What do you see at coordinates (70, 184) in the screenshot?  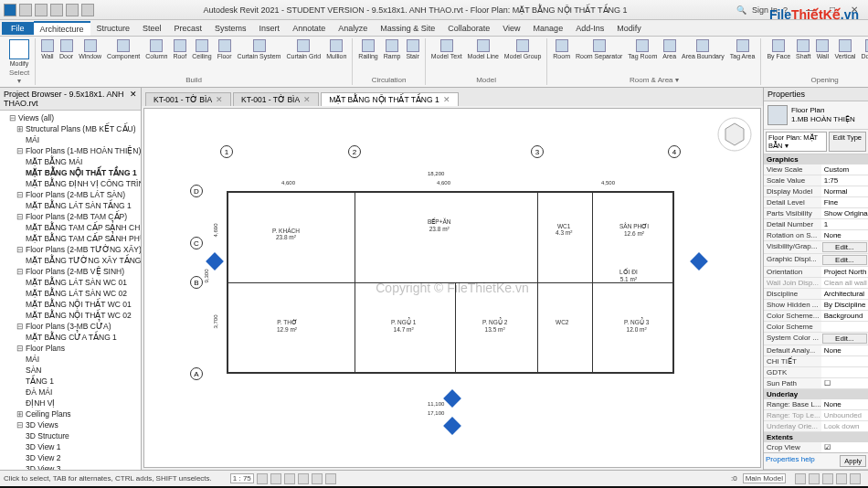 I see `tree-node: MẶT BẰNG ĐỊNH VỊ CÔNG TRÌNH` at bounding box center [70, 184].